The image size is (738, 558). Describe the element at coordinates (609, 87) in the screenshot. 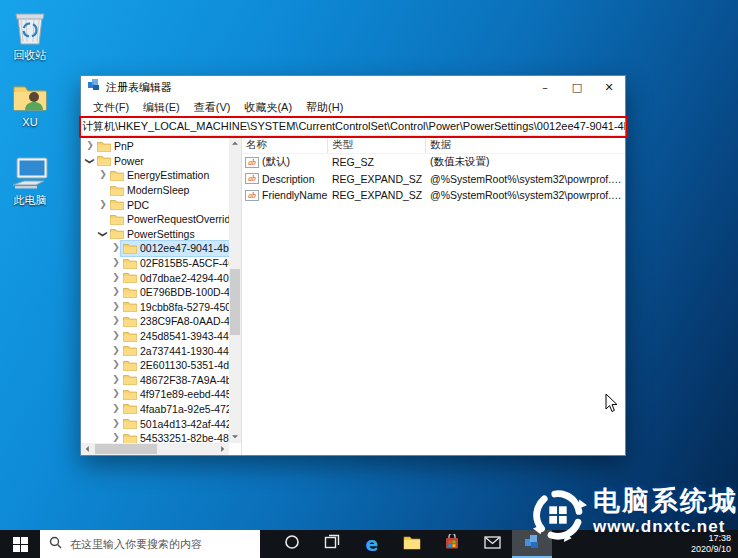

I see `close-button: ✕` at that location.